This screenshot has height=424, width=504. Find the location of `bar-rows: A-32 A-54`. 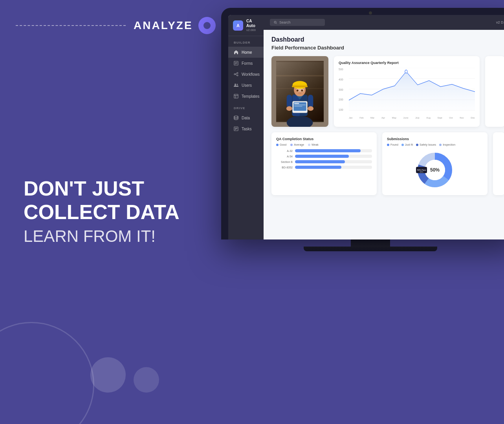

bar-rows: A-32 A-54 is located at coordinates (324, 159).